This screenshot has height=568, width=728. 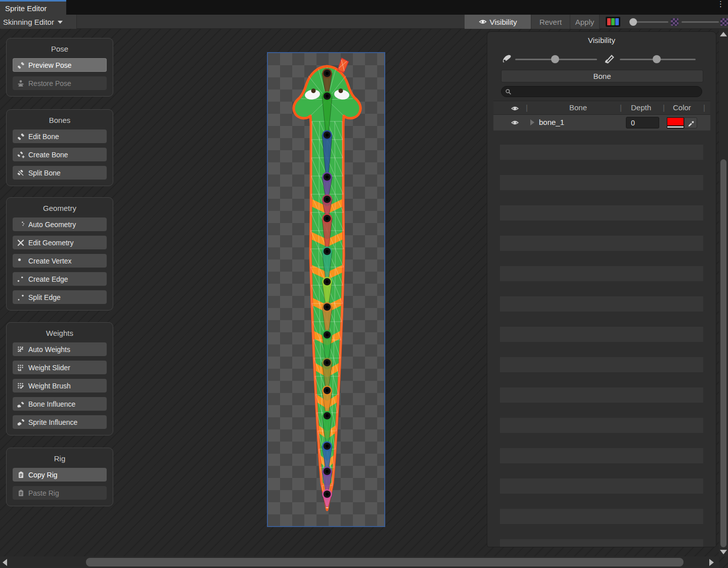 What do you see at coordinates (21, 173) in the screenshot?
I see `split-bone-icon` at bounding box center [21, 173].